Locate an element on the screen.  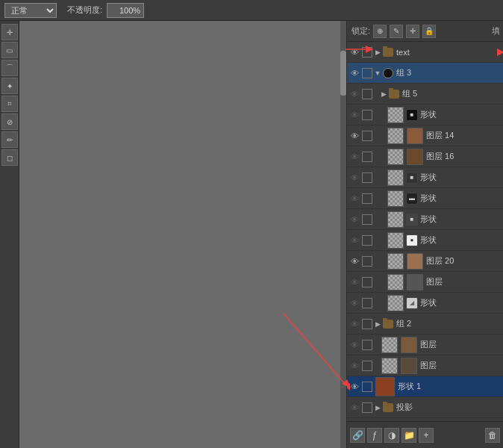
layer-name-shape-active: 形状 1 is located at coordinates (449, 387).